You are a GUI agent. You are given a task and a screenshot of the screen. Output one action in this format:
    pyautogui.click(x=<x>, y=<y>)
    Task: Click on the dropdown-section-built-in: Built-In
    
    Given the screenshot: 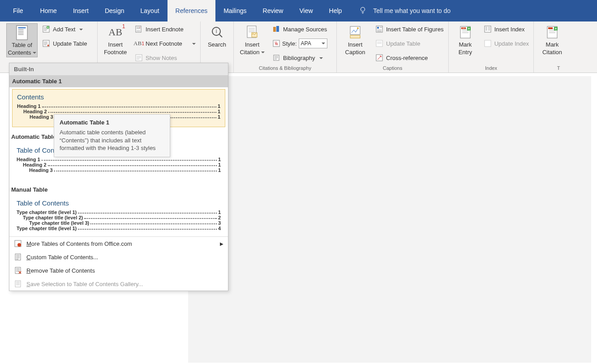 What is the action you would take?
    pyautogui.click(x=119, y=69)
    